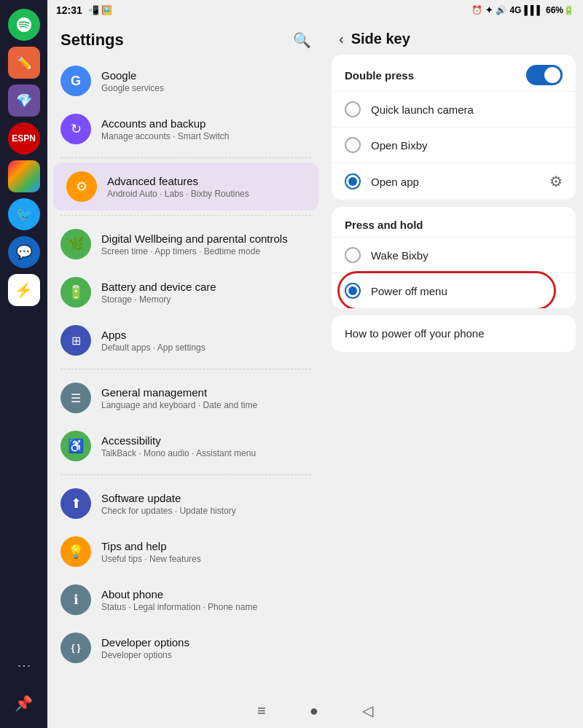 Image resolution: width=583 pixels, height=728 pixels. Describe the element at coordinates (353, 181) in the screenshot. I see `radio-open-app` at that location.